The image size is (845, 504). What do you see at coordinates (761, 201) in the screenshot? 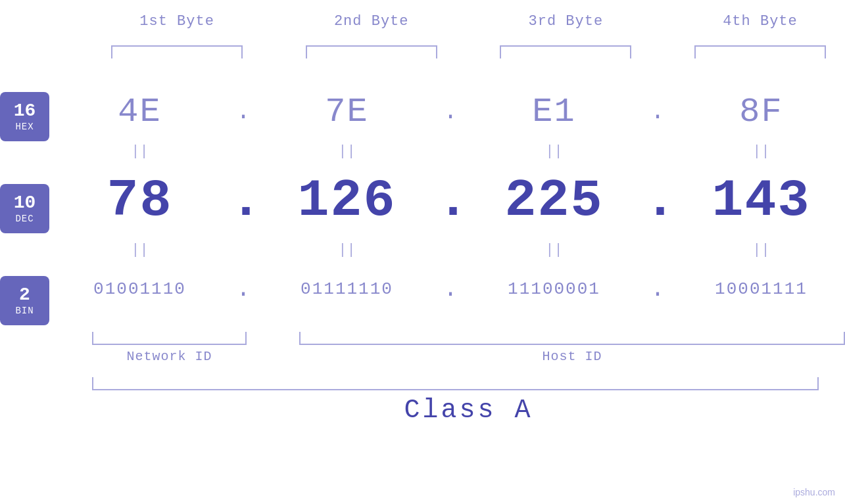
I see `dec-val-4: 143` at bounding box center [761, 201].